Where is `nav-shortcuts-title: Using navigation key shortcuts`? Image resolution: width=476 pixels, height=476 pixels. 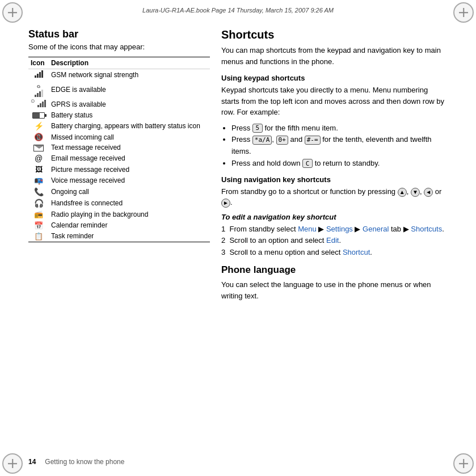
nav-shortcuts-title: Using navigation key shortcuts is located at coordinates (335, 179).